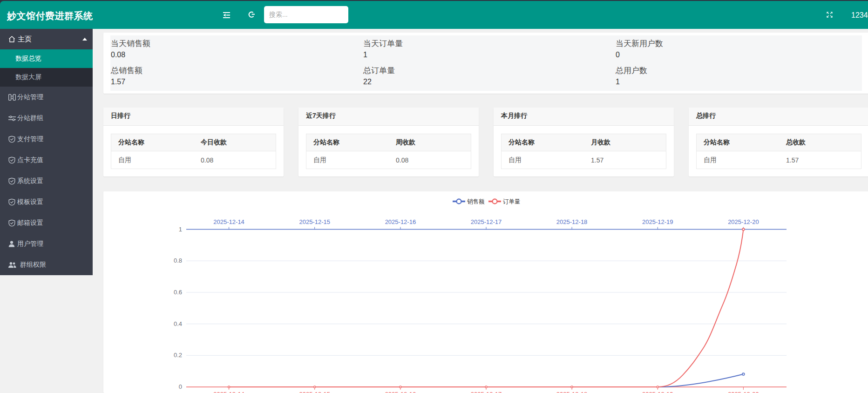 The image size is (868, 393). I want to click on svg-text: 0.4, so click(178, 324).